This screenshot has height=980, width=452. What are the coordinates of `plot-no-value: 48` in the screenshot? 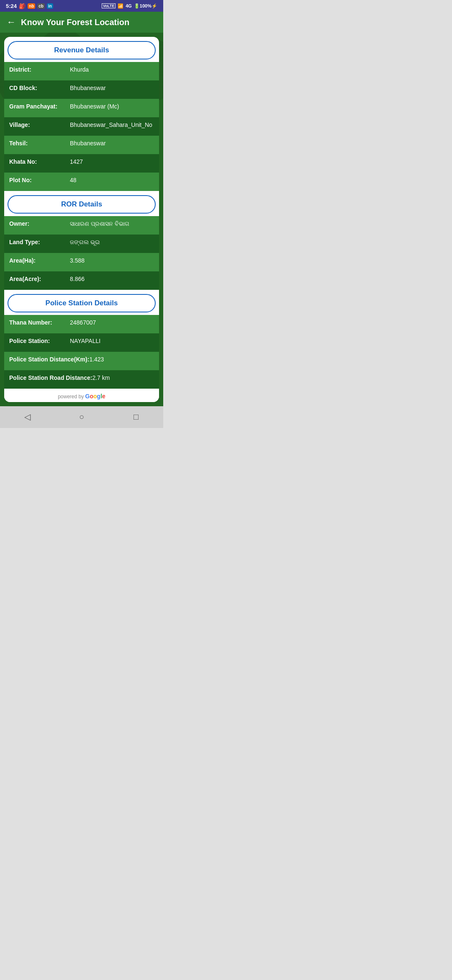 It's located at (112, 180).